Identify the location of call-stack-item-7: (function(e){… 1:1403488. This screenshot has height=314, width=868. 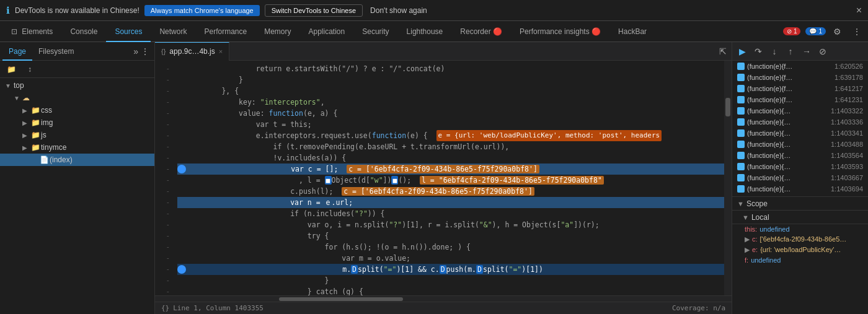
(800, 144).